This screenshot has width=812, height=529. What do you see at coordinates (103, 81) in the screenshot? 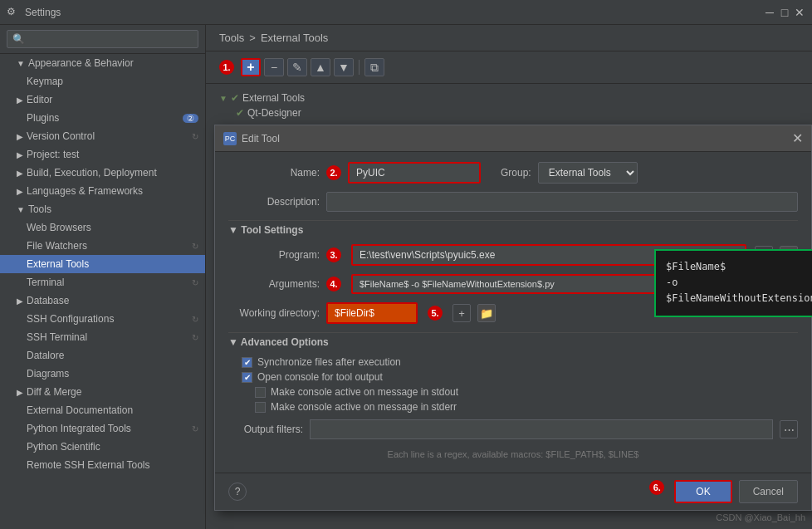
I see `sidebar-item-keymap: Keymap` at bounding box center [103, 81].